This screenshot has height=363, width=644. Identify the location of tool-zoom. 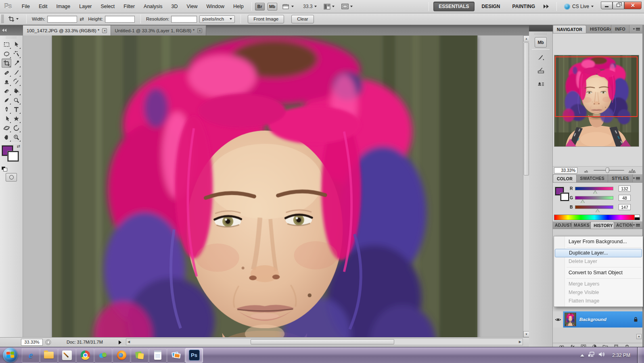
(16, 137).